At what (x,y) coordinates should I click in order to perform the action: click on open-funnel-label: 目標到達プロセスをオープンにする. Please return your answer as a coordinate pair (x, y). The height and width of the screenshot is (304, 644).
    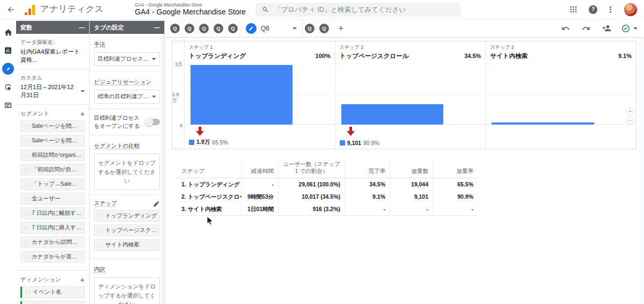
    Looking at the image, I should click on (118, 122).